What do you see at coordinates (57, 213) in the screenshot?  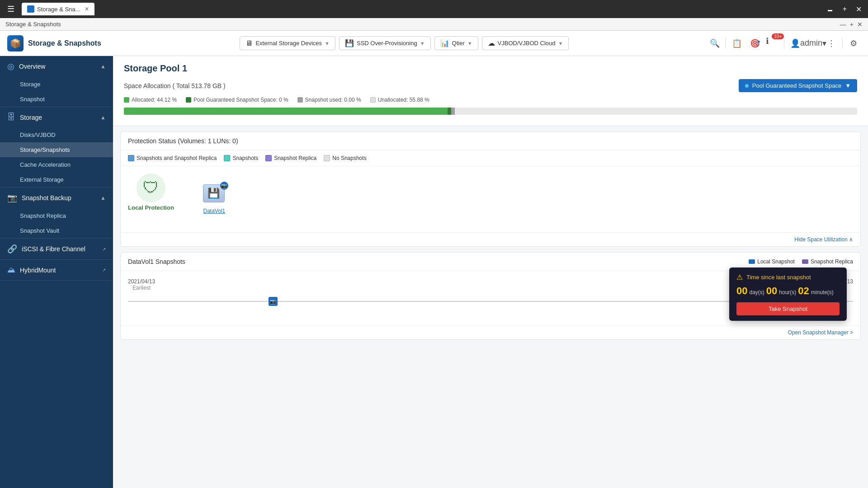 I see `sidebar-section-snapshotbackup: 📷 Snapshot Backup ▲ Snapshot Replica Sna…` at bounding box center [57, 213].